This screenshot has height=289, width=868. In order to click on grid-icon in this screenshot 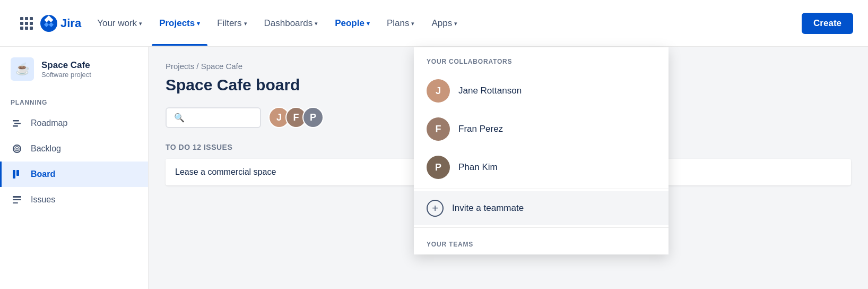, I will do `click(27, 23)`.